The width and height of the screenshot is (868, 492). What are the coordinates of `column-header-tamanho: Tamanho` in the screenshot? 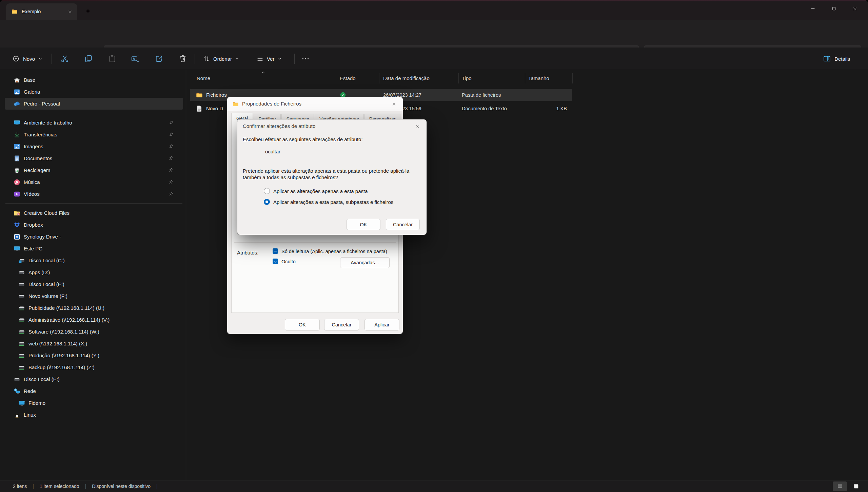 It's located at (539, 78).